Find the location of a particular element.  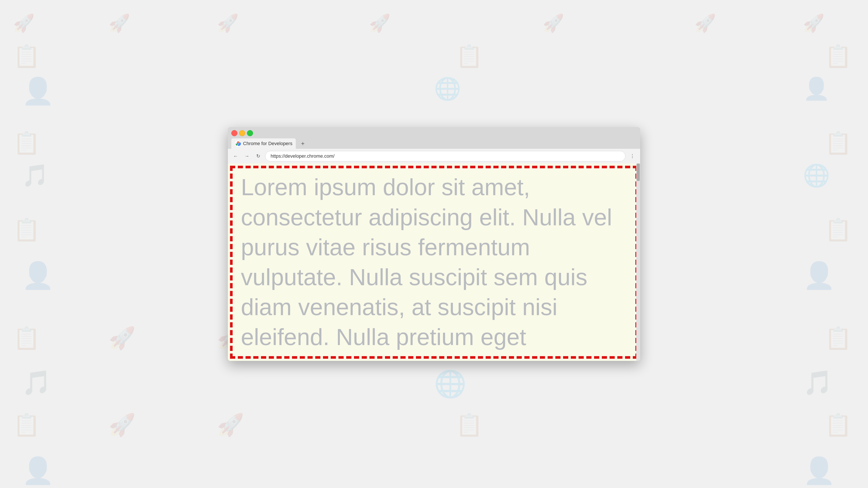

scrollbar is located at coordinates (638, 262).